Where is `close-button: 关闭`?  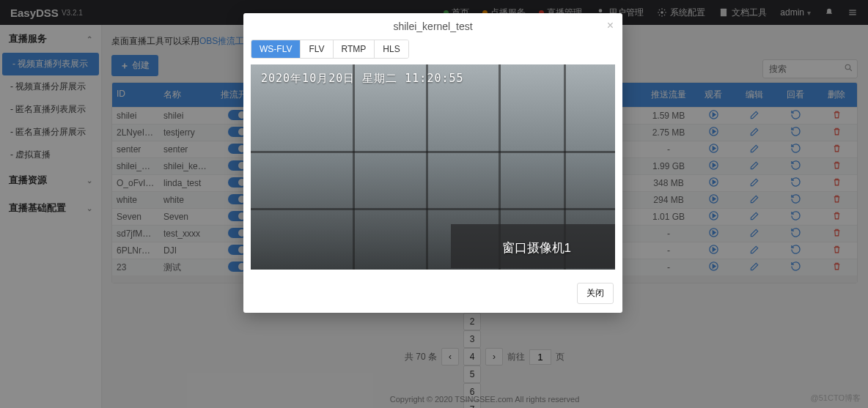 close-button: 关闭 is located at coordinates (595, 293).